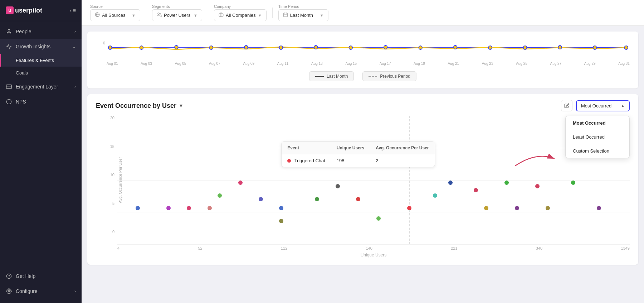  Describe the element at coordinates (9, 102) in the screenshot. I see `nps-icon` at that location.